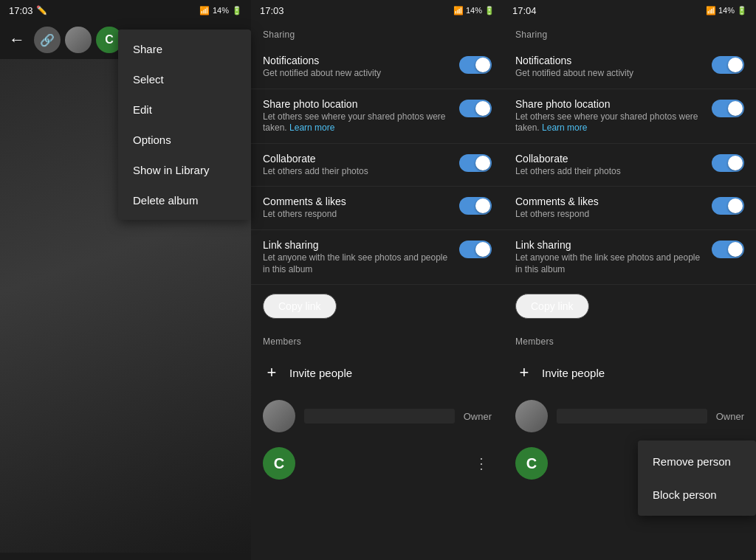  I want to click on middle-notifications-toggle, so click(475, 65).